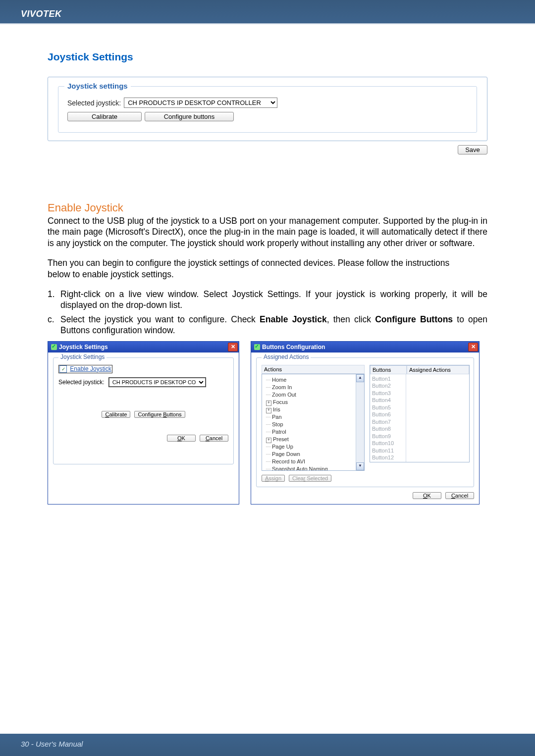 Image resolution: width=535 pixels, height=756 pixels. Describe the element at coordinates (82, 357) in the screenshot. I see `inner-legend: Joystick Settings` at that location.